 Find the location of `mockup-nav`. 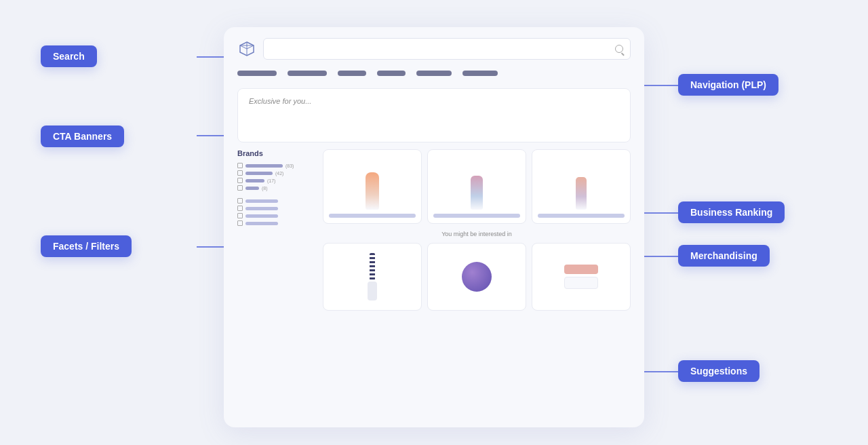

mockup-nav is located at coordinates (434, 75).